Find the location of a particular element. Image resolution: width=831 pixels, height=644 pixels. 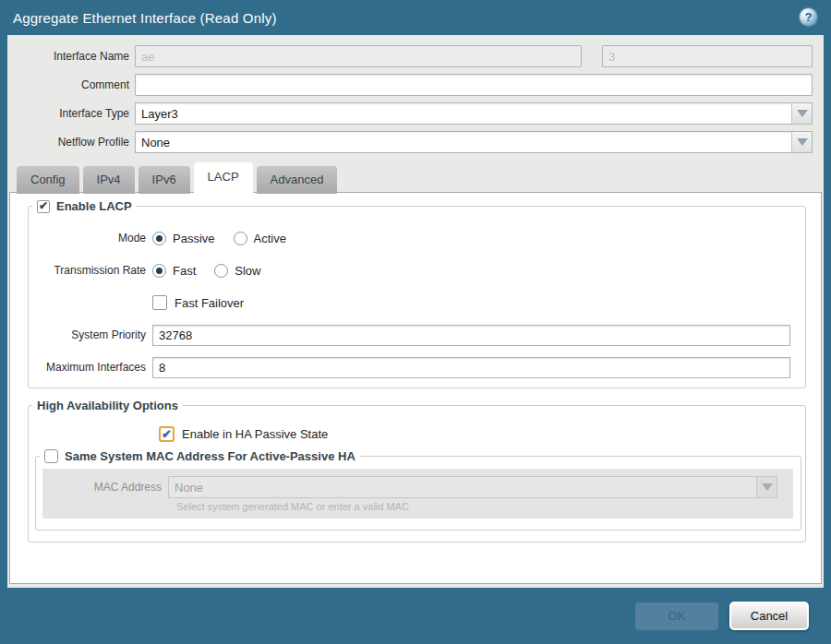

tab-lacp: LACP is located at coordinates (223, 178).